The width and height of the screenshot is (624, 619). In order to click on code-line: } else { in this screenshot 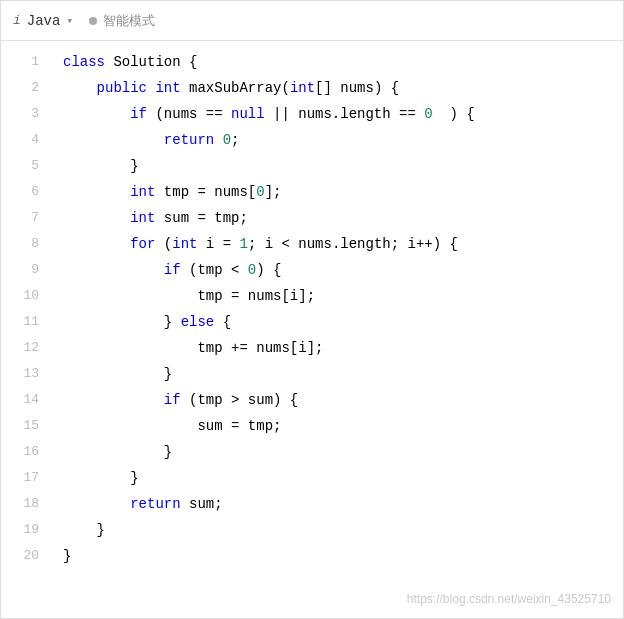, I will do `click(337, 322)`.